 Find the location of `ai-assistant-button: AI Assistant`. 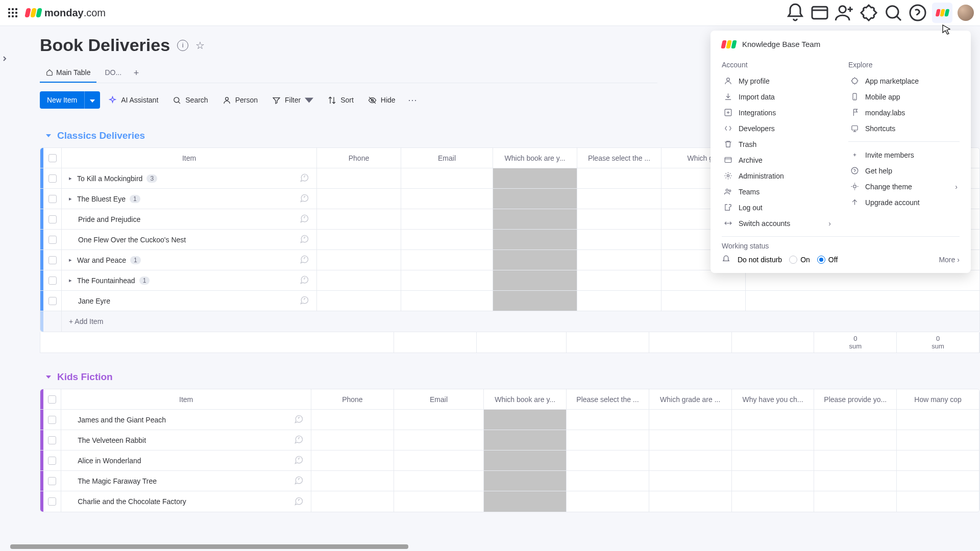

ai-assistant-button: AI Assistant is located at coordinates (133, 100).